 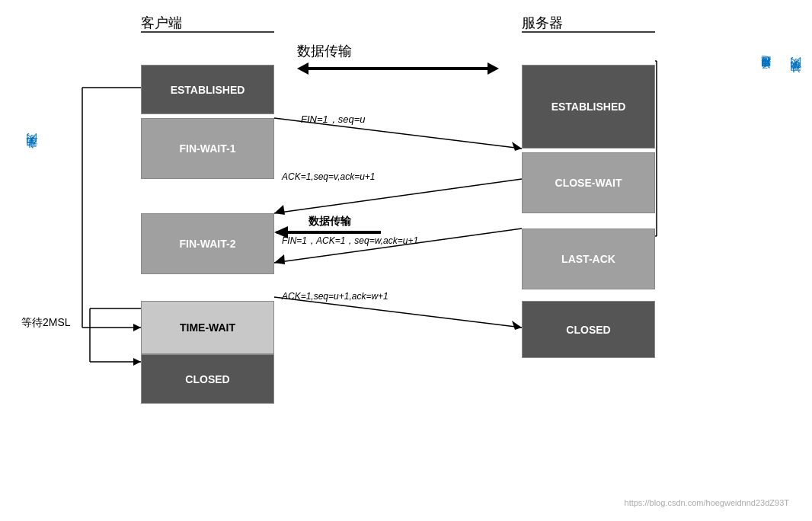 What do you see at coordinates (161, 23) in the screenshot?
I see `label-client: 客户端` at bounding box center [161, 23].